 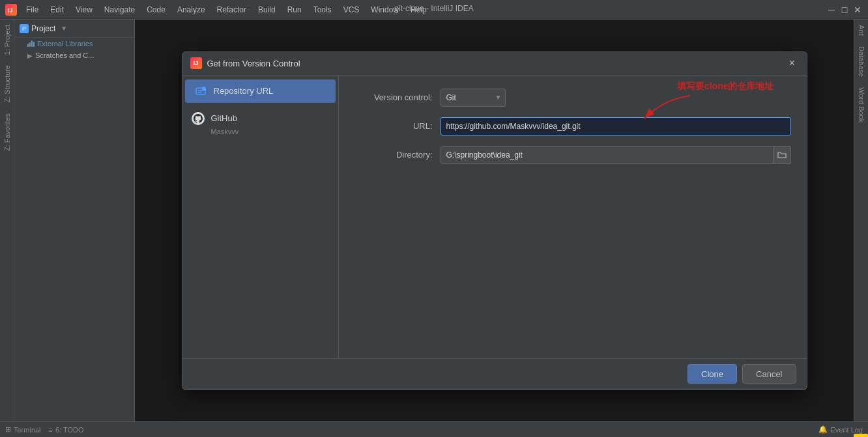 I want to click on dialog-nav: → Repository URL, so click(x=261, y=217).